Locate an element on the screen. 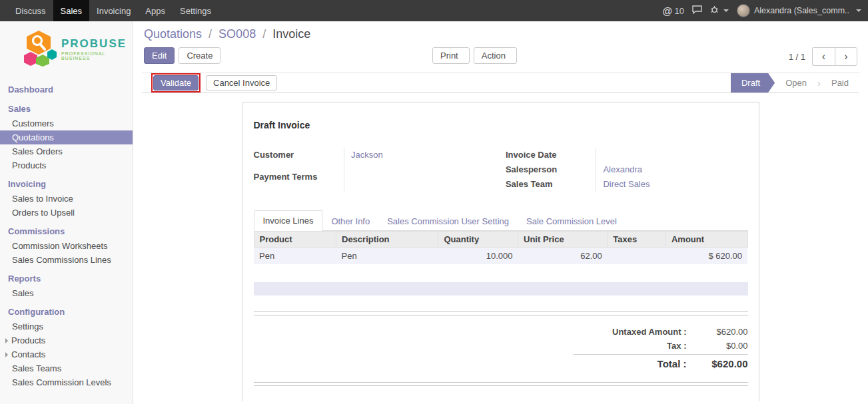  col-quantity: Quantity is located at coordinates (478, 240).